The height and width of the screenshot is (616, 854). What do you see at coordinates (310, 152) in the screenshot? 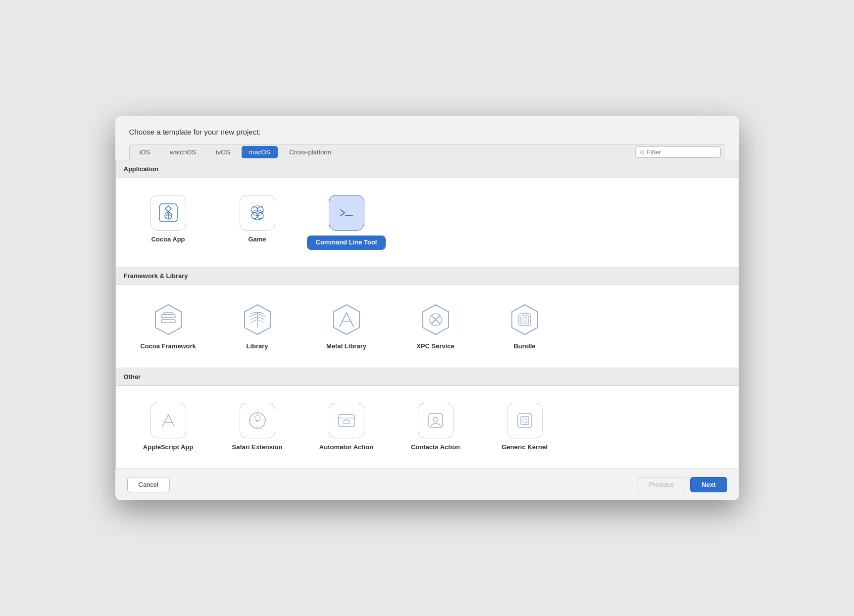
I see `tab-crossplatform: Cross-platform` at bounding box center [310, 152].